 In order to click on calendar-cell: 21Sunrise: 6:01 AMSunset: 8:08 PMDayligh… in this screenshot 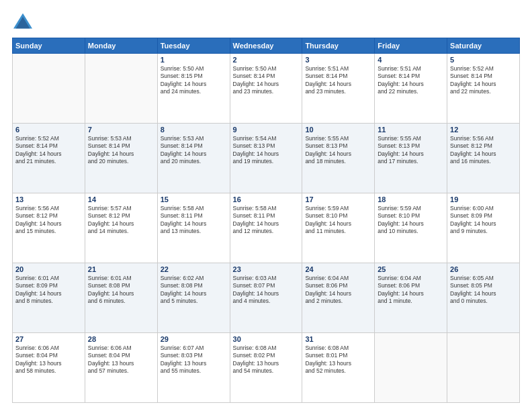, I will do `click(121, 298)`.